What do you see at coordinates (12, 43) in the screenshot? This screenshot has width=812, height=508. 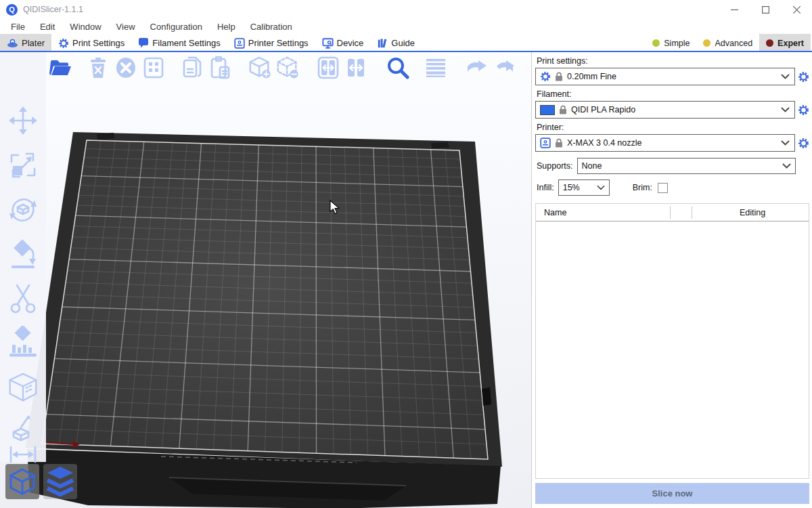 I see `plater-icon` at bounding box center [12, 43].